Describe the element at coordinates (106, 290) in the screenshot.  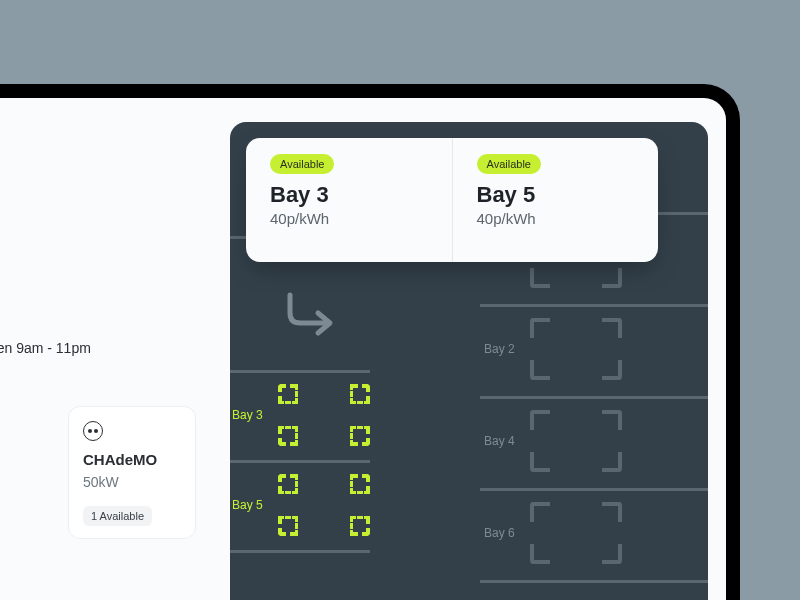
I see `location-address: Park,` at that location.